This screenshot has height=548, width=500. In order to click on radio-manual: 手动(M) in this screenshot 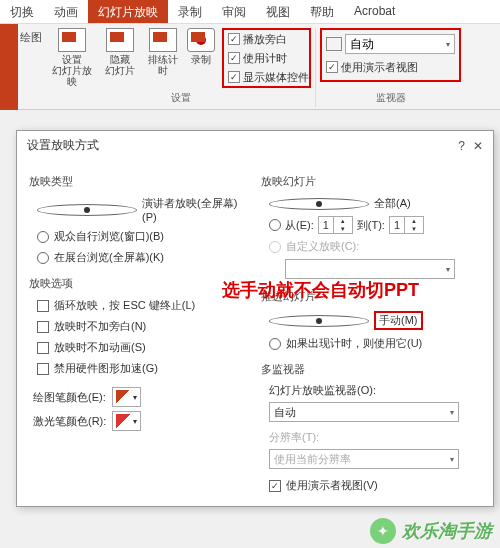, I will do `click(371, 320)`.